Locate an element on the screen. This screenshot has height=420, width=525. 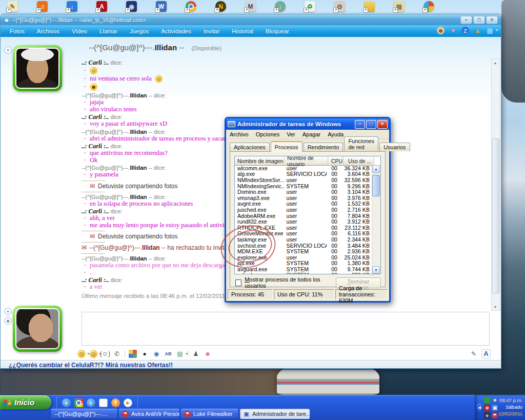
menu-item-ayuda: Ayuda is located at coordinates (335, 134).